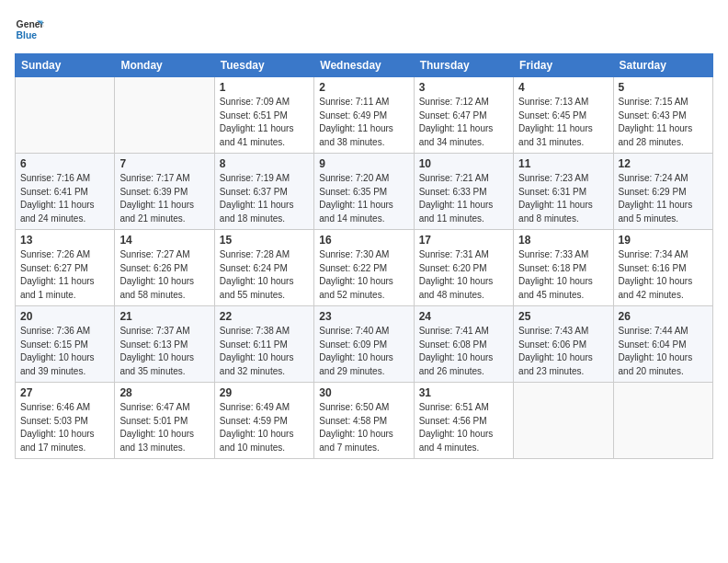  What do you see at coordinates (463, 199) in the screenshot?
I see `day-info: Sunrise: 7:21 AM Sunset: 6:33 PM Dayligh…` at bounding box center [463, 199].